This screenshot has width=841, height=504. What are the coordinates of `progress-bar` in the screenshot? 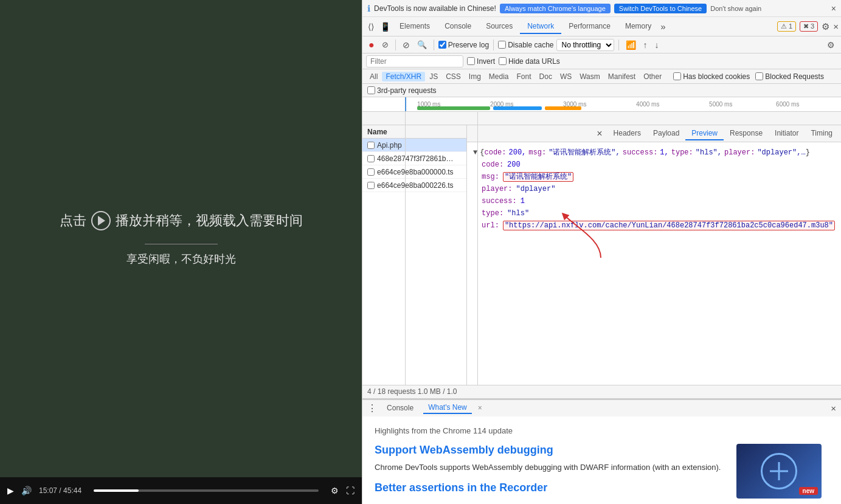 It's located at (206, 491).